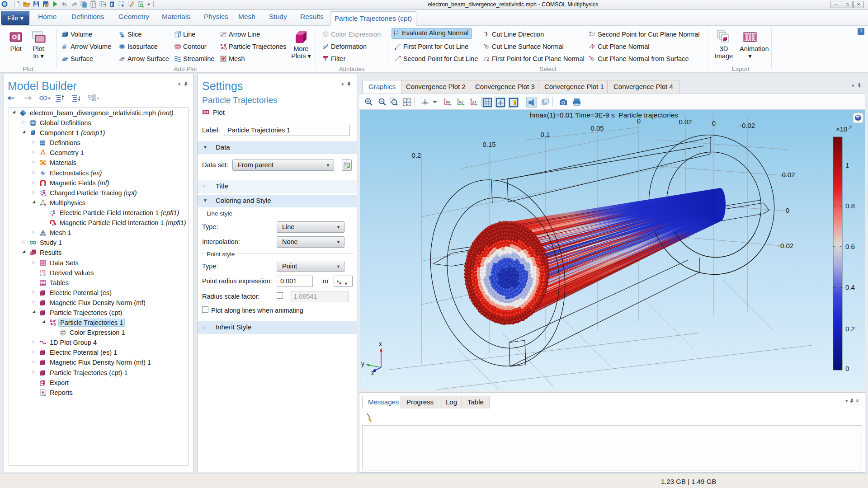 The height and width of the screenshot is (488, 868). I want to click on svg-text: 8.85, so click(42, 271).